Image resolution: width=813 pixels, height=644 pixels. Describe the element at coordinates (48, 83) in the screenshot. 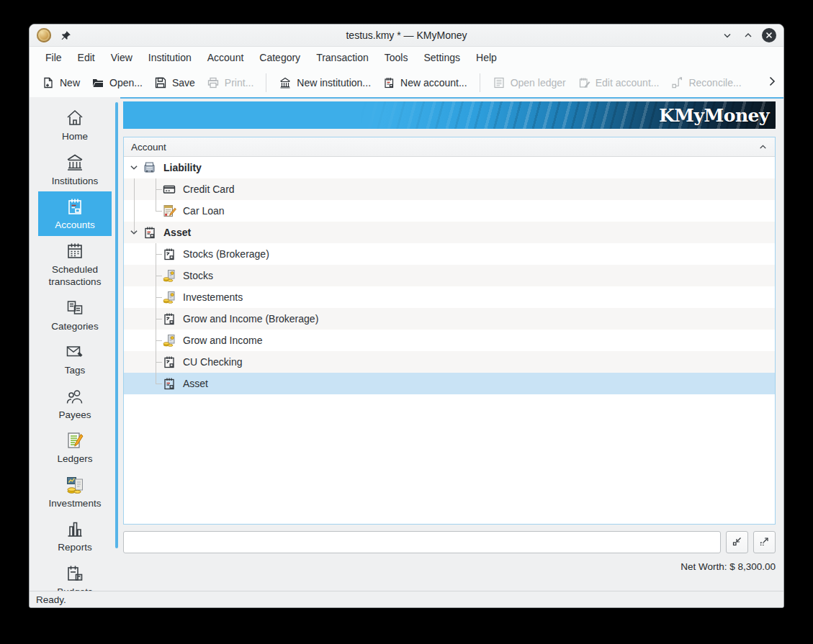

I see `new-document-icon` at that location.